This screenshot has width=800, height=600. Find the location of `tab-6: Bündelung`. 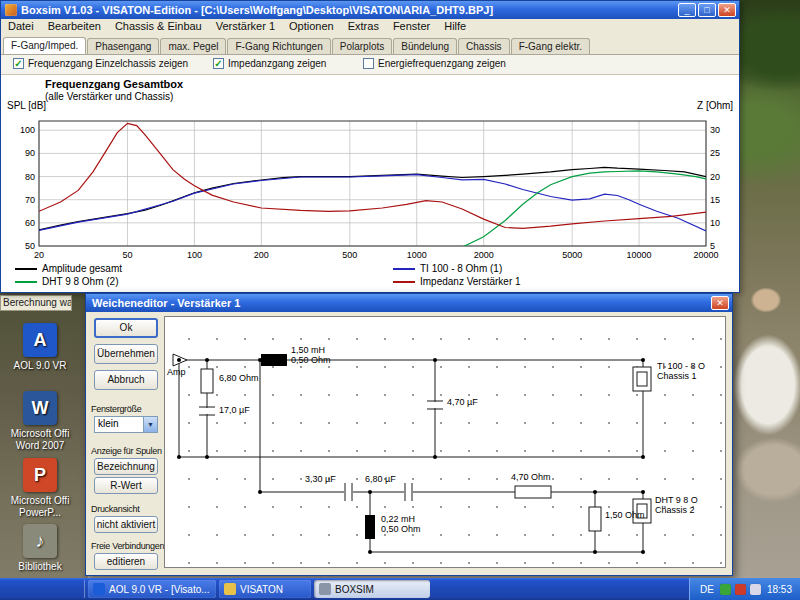

tab-6: Bündelung is located at coordinates (425, 46).